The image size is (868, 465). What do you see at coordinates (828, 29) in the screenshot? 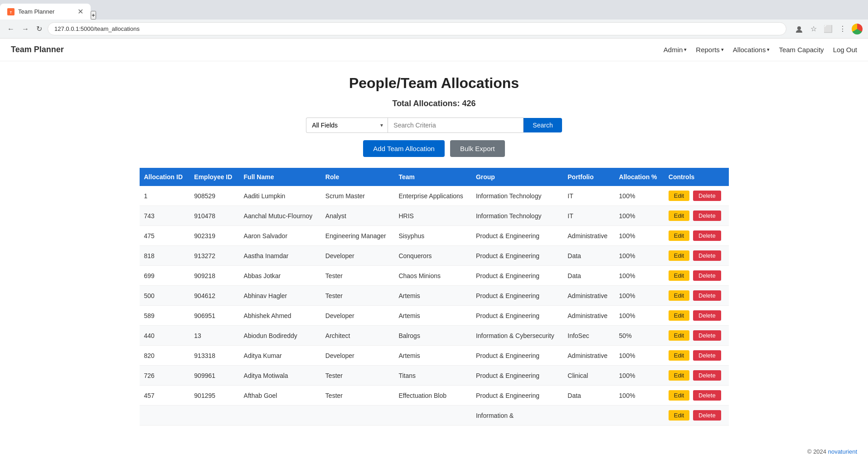
I see `browser-icons: ☆ ⬜ ⋮` at bounding box center [828, 29].